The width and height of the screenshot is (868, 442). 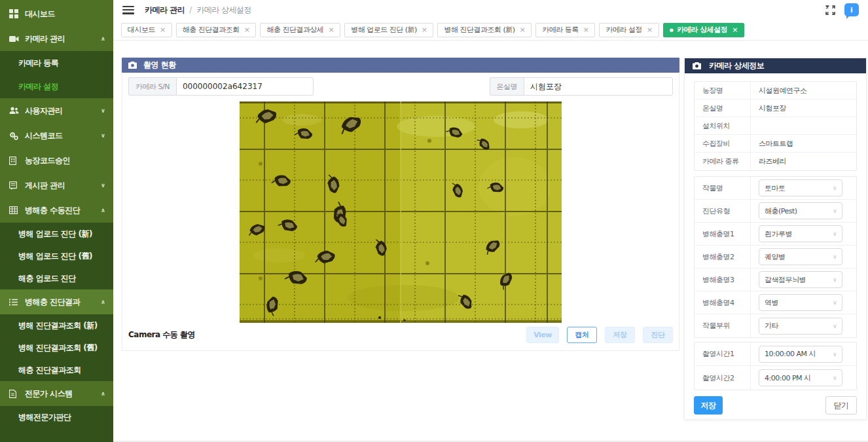 I want to click on tab-pest-results: 해충 진단결과조회×, so click(x=216, y=30).